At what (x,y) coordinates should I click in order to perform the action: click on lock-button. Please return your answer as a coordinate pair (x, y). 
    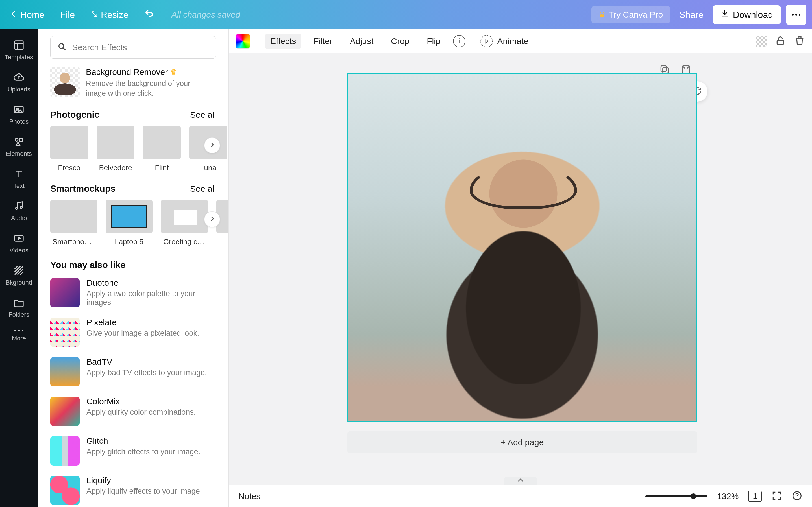
    Looking at the image, I should click on (780, 41).